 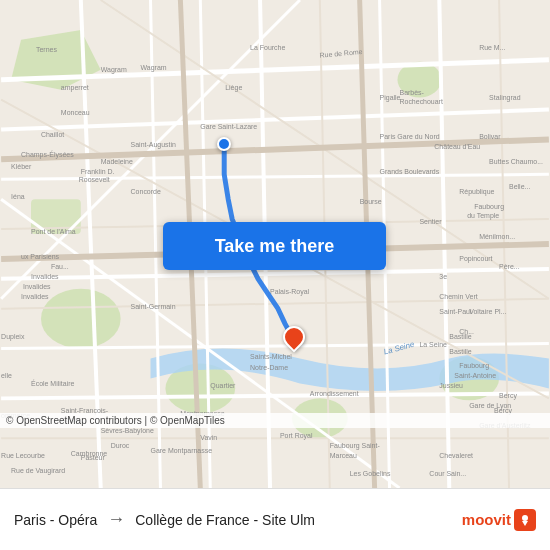 What do you see at coordinates (430, 222) in the screenshot?
I see `svg-text: Sentier` at bounding box center [430, 222].